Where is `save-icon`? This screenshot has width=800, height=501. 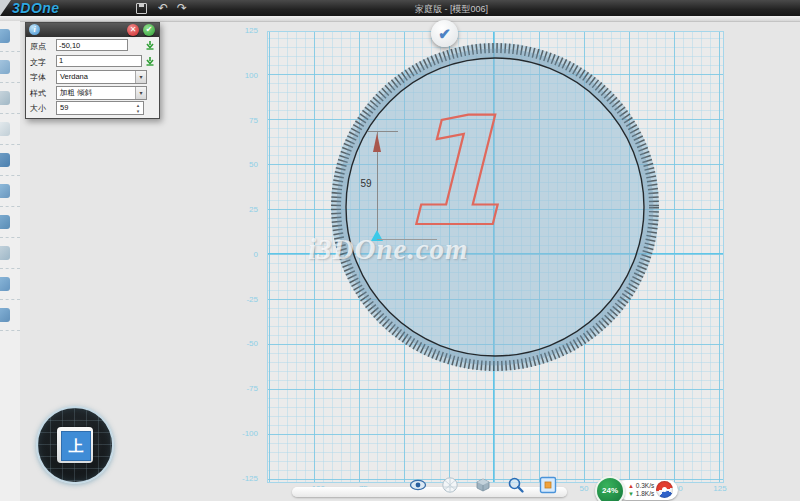
save-icon is located at coordinates (142, 8).